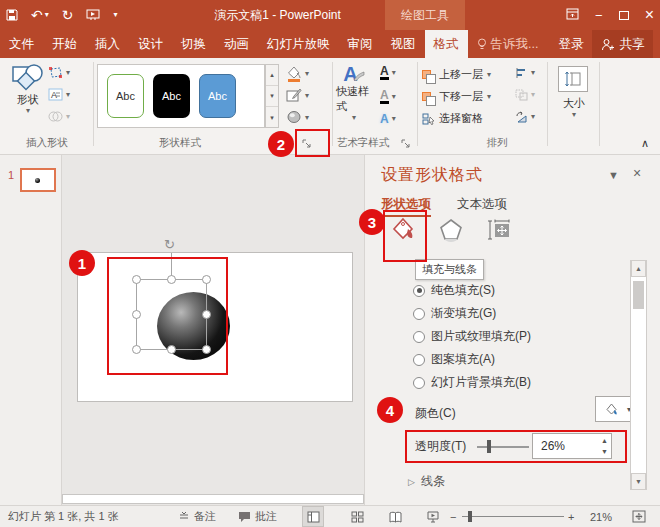 This screenshot has width=660, height=527. What do you see at coordinates (639, 516) in the screenshot?
I see `fit-to-window-button` at bounding box center [639, 516].